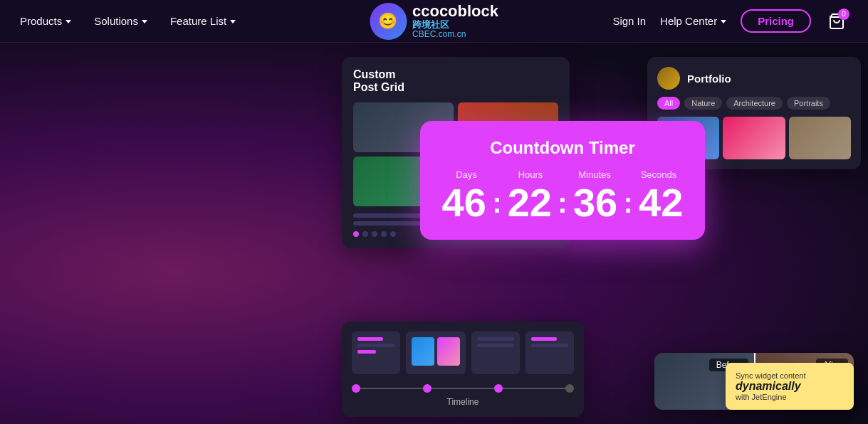 This screenshot has height=424, width=868. Describe the element at coordinates (595, 203) in the screenshot. I see `minutes-value: 36` at that location.